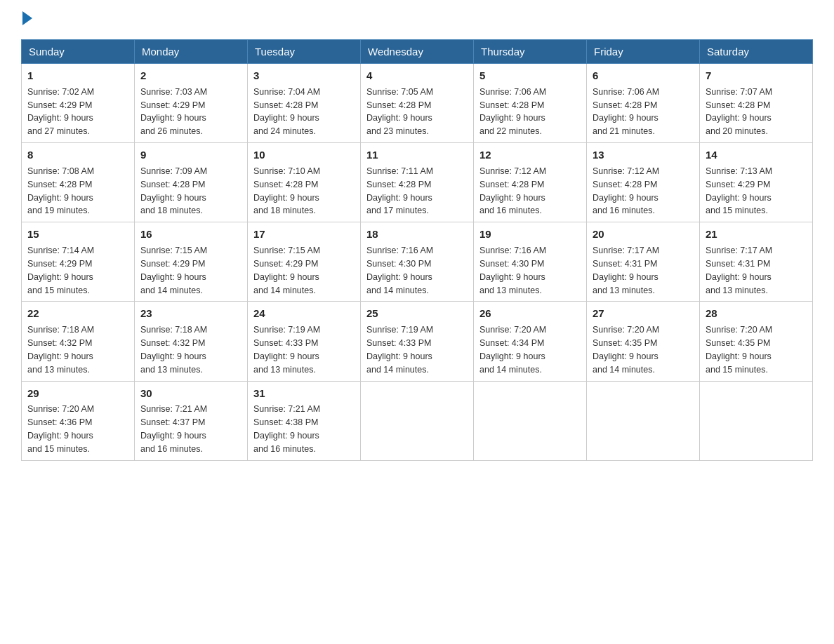 This screenshot has height=644, width=834. Describe the element at coordinates (530, 314) in the screenshot. I see `day-number: 26` at that location.